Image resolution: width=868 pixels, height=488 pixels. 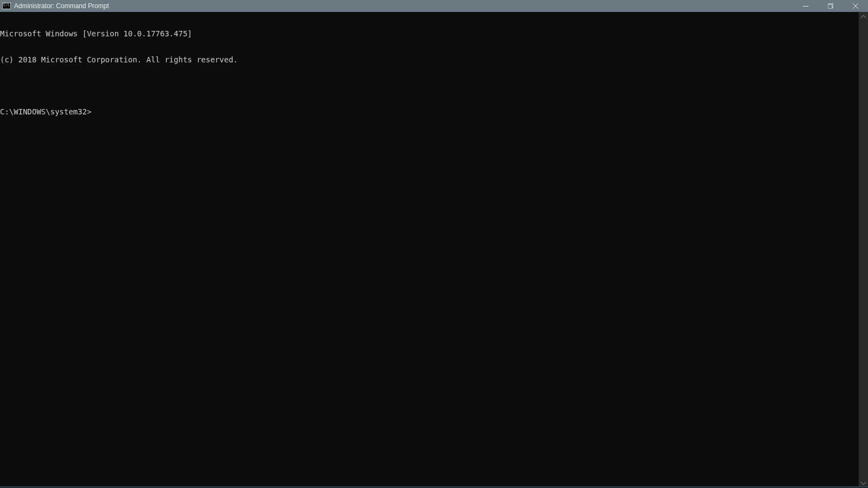 What do you see at coordinates (831, 6) in the screenshot?
I see `restore-icon` at bounding box center [831, 6].